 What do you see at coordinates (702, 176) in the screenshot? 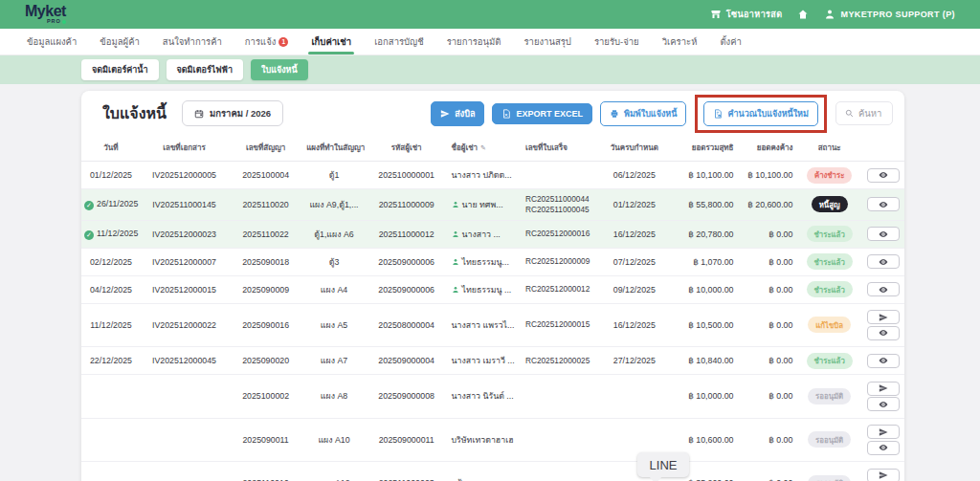
I see `cell-total: ฿ 10,100.00` at bounding box center [702, 176].